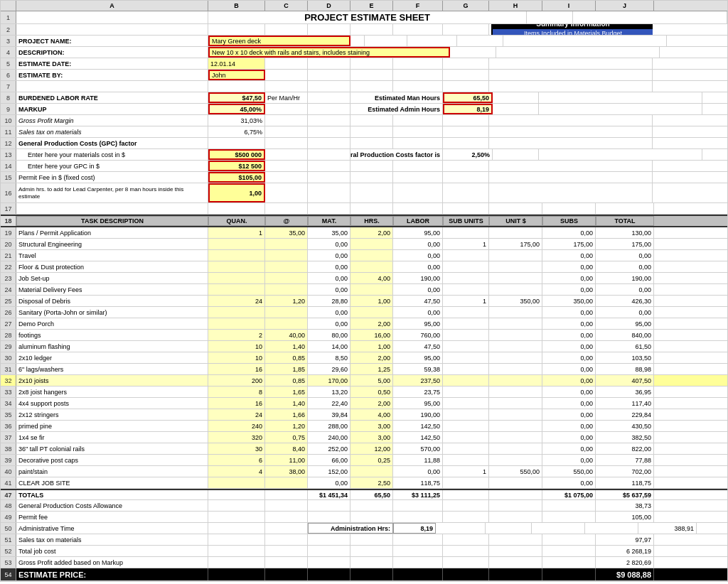 The height and width of the screenshot is (584, 728). What do you see at coordinates (621, 98) in the screenshot?
I see `cell-8-summary` at bounding box center [621, 98].